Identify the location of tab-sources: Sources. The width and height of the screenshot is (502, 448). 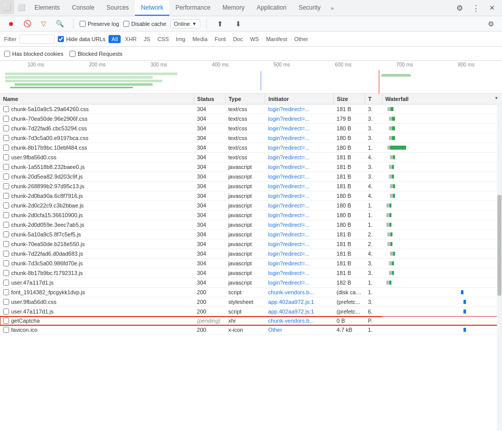
(118, 8).